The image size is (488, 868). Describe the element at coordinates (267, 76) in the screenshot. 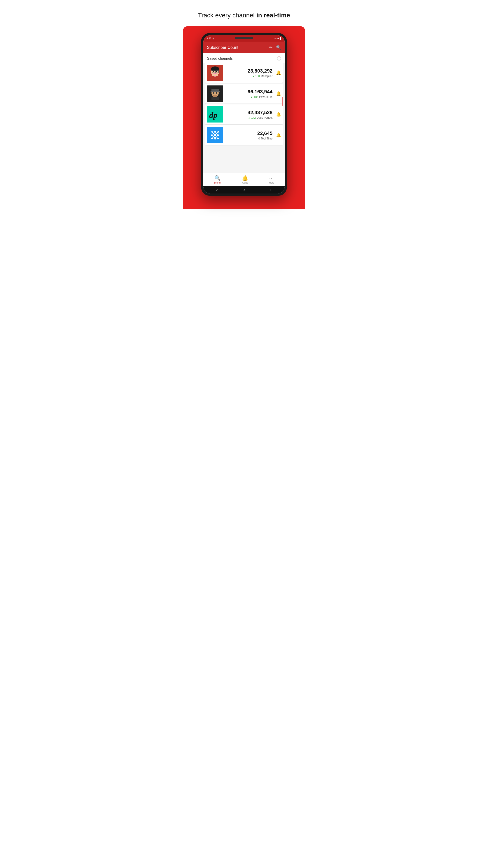

I see `channel-name: Markiplier` at that location.